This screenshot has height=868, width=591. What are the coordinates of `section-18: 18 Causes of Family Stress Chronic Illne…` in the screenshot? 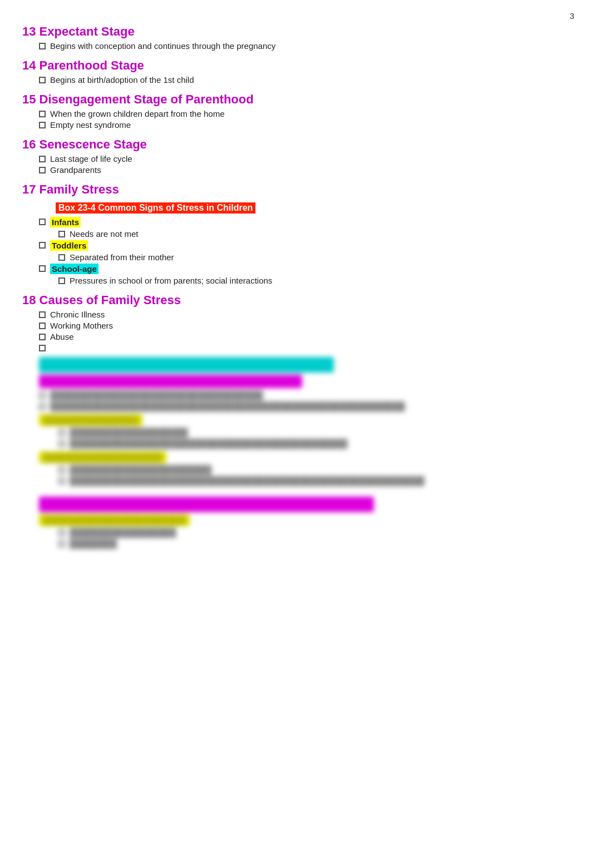 It's located at (293, 323).